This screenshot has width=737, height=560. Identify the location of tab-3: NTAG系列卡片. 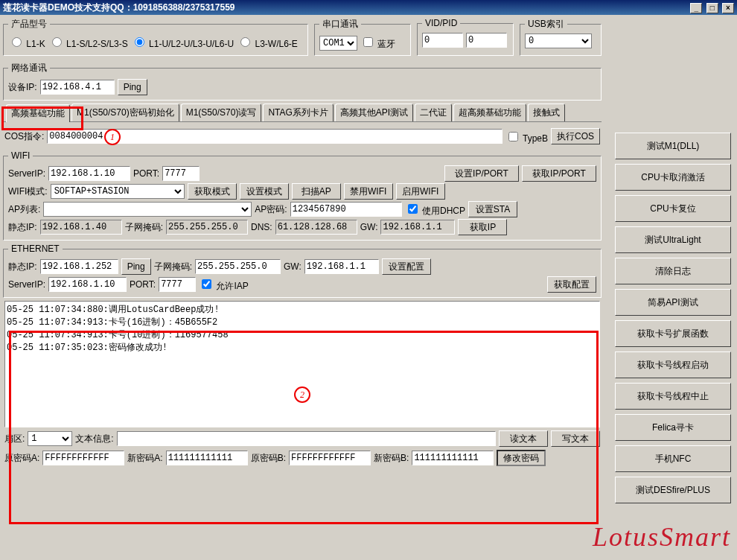
(298, 112).